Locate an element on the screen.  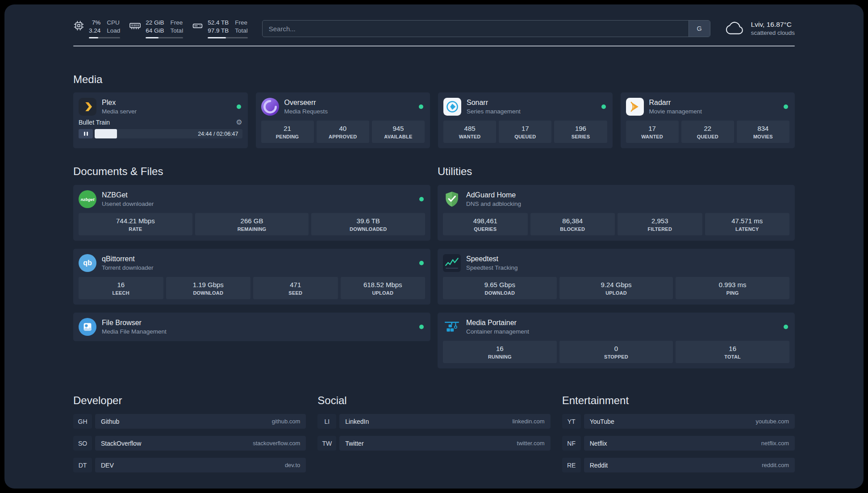
service-name: NZBGet is located at coordinates (128, 195).